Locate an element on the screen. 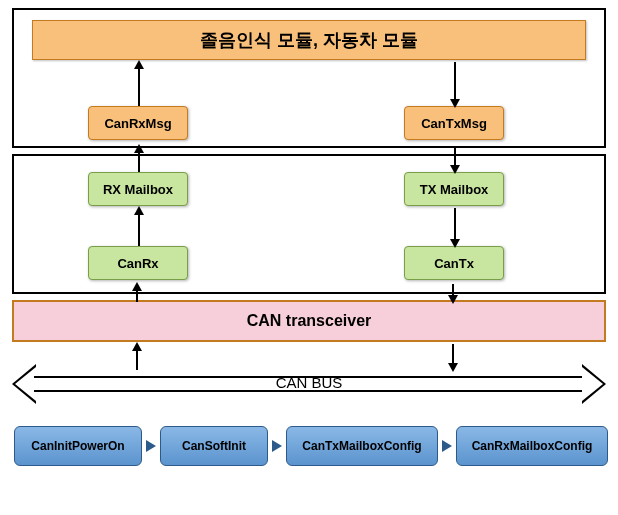 This screenshot has width=618, height=515. arrow-module-to-txmsg is located at coordinates (455, 84).